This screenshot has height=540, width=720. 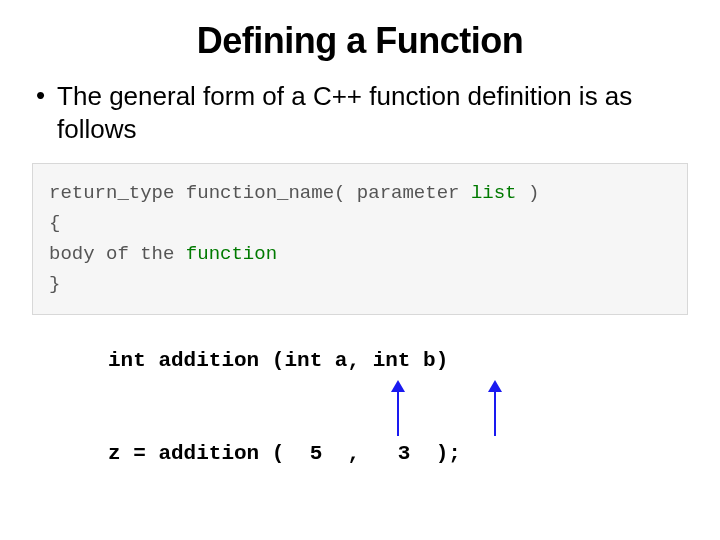 What do you see at coordinates (360, 254) in the screenshot?
I see `code-line-3: body of the function` at bounding box center [360, 254].